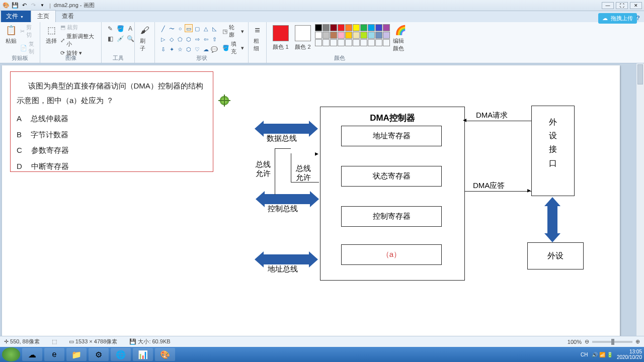 This screenshot has height=362, width=644. I want to click on iface-char: 外, so click(553, 122).